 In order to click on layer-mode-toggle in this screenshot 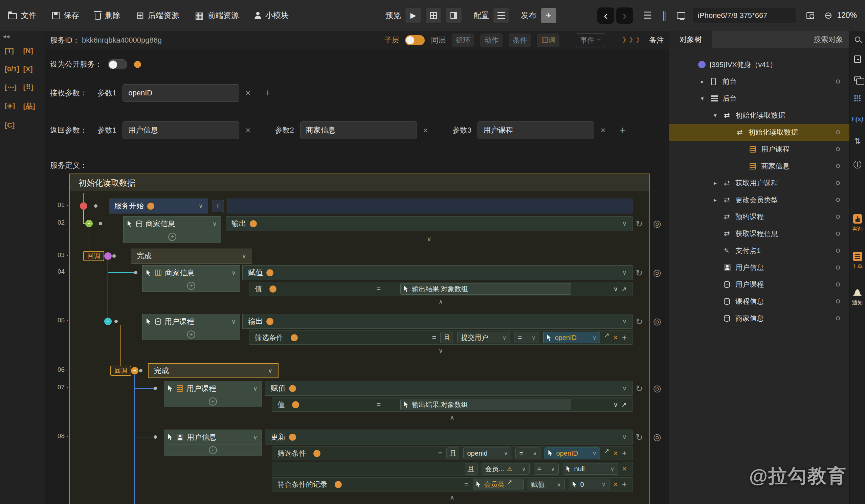, I will do `click(415, 40)`.